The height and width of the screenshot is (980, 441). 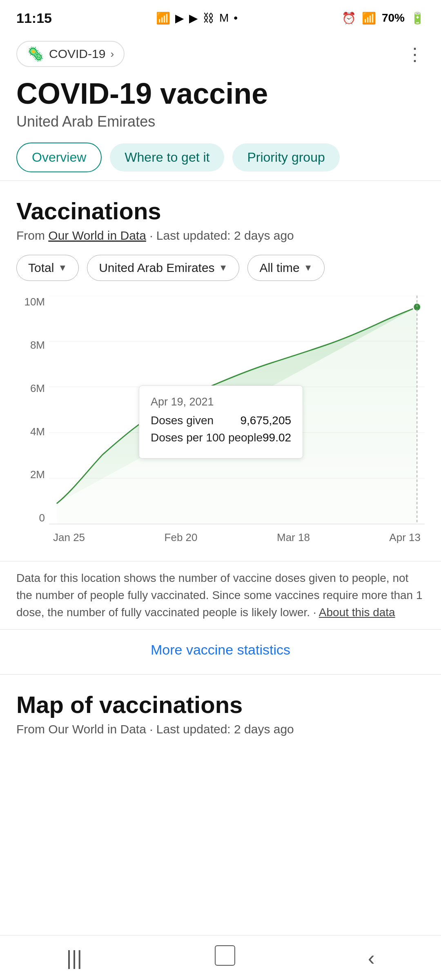 What do you see at coordinates (34, 302) in the screenshot?
I see `y-label-10m: 10M` at bounding box center [34, 302].